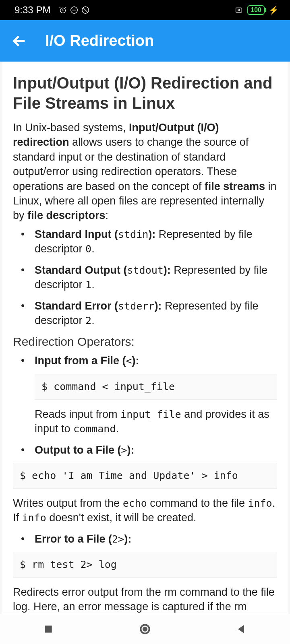 The width and height of the screenshot is (290, 644). I want to click on code-block: $ rm test 2> log, so click(145, 565).